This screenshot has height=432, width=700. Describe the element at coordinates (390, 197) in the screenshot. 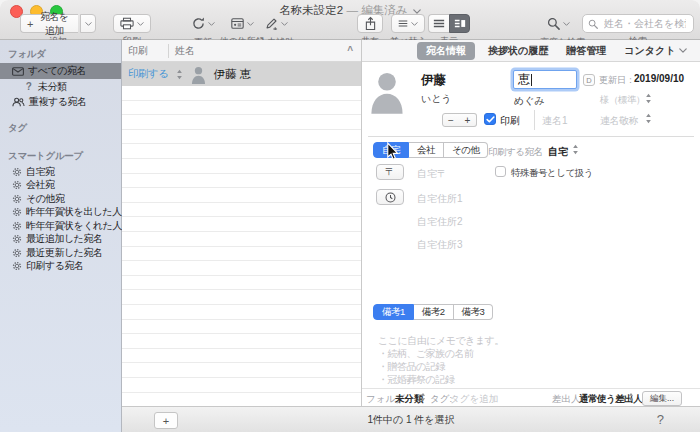

I see `address-history-button` at that location.